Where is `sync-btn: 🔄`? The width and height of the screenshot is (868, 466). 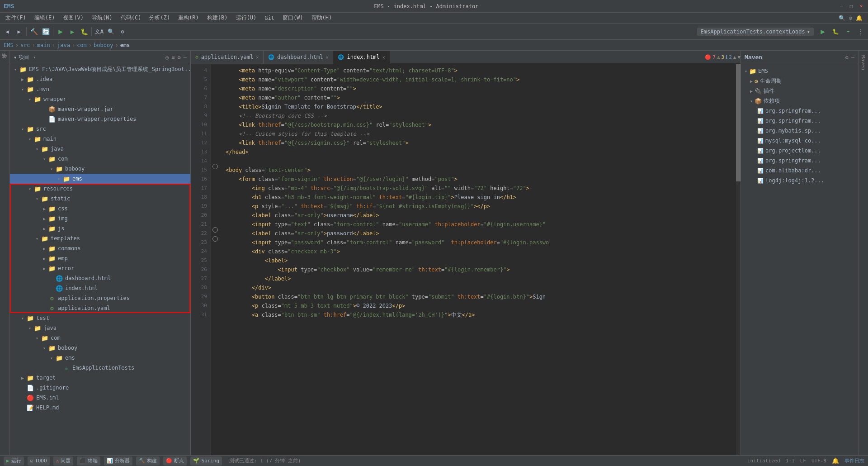
sync-btn: 🔄 is located at coordinates (46, 32).